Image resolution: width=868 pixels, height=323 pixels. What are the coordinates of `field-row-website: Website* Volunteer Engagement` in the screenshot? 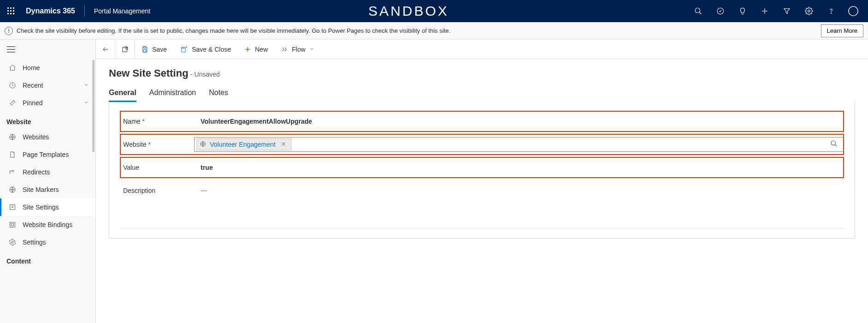 It's located at (482, 144).